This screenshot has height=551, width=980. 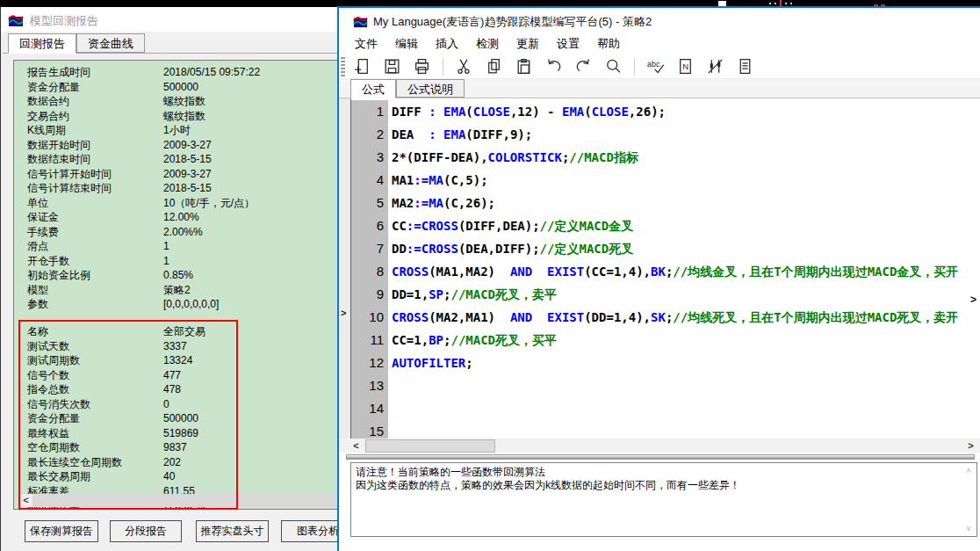 What do you see at coordinates (583, 67) in the screenshot?
I see `redo-icon` at bounding box center [583, 67].